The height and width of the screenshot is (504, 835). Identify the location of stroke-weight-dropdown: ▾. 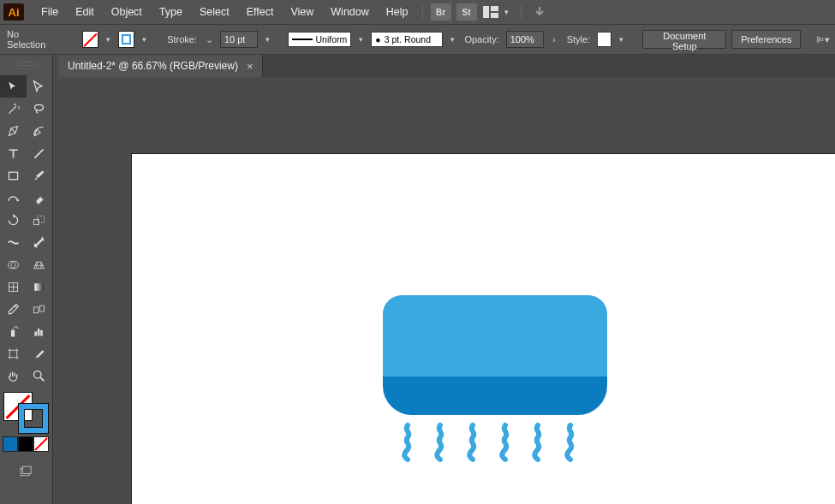
(267, 39).